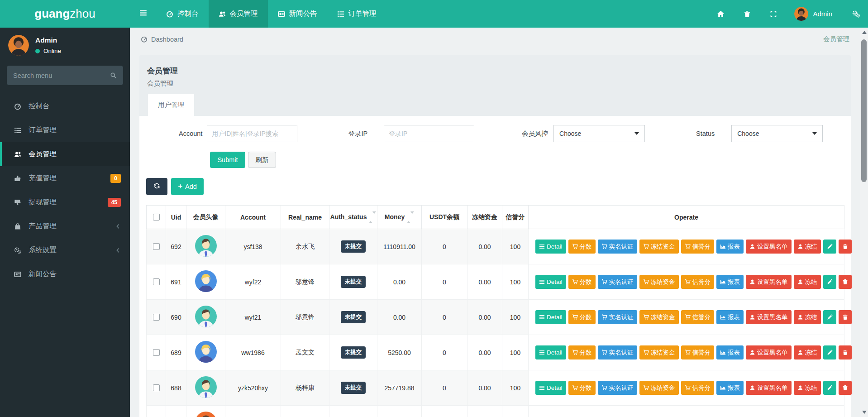  What do you see at coordinates (836, 39) in the screenshot?
I see `breadcrumb-right-link: 会员管理` at bounding box center [836, 39].